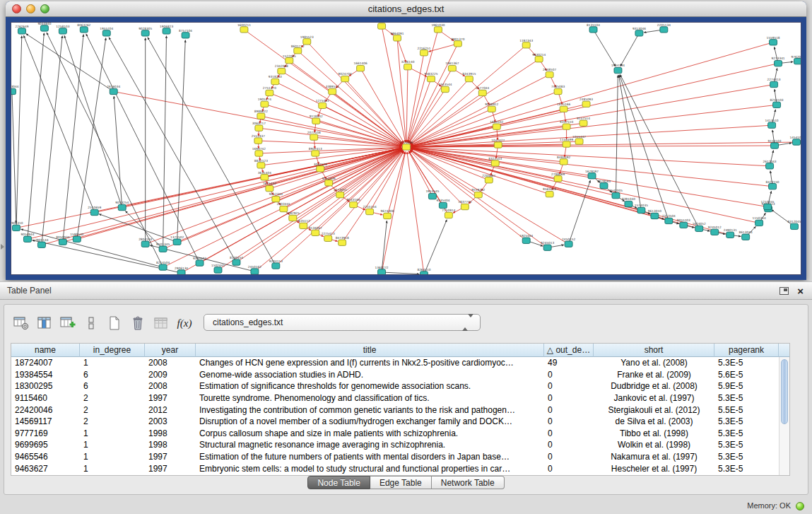 This screenshot has width=812, height=514. I want to click on table-row: 977716911998Corpus callosum shape and si…, so click(395, 434).